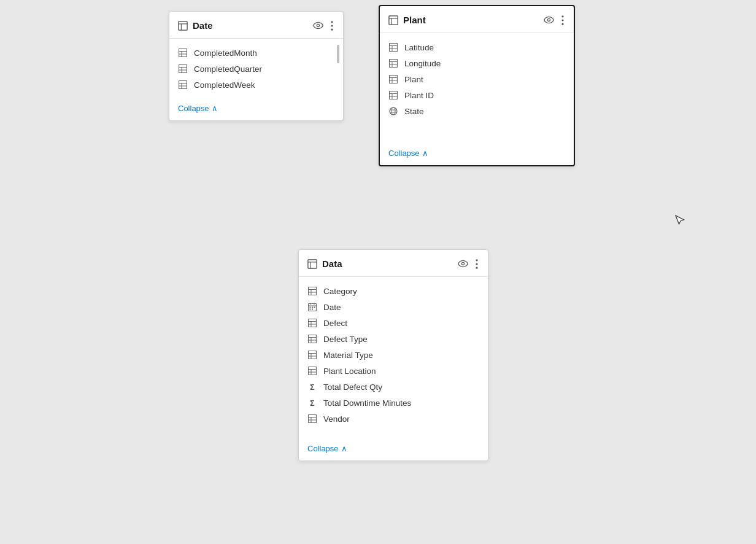  Describe the element at coordinates (563, 20) in the screenshot. I see `plant-more-button` at that location.